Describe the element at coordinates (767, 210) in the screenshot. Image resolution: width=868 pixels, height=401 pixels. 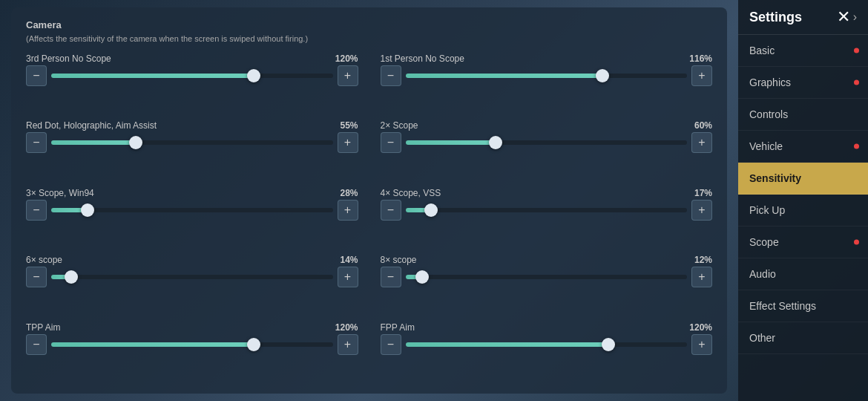
I see `nav-item-label: Pick Up` at that location.